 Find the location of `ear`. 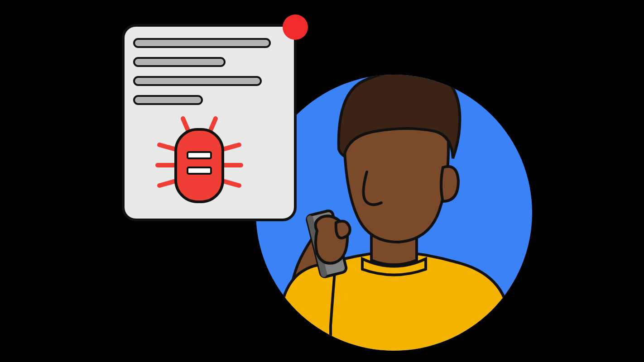

ear is located at coordinates (450, 184).